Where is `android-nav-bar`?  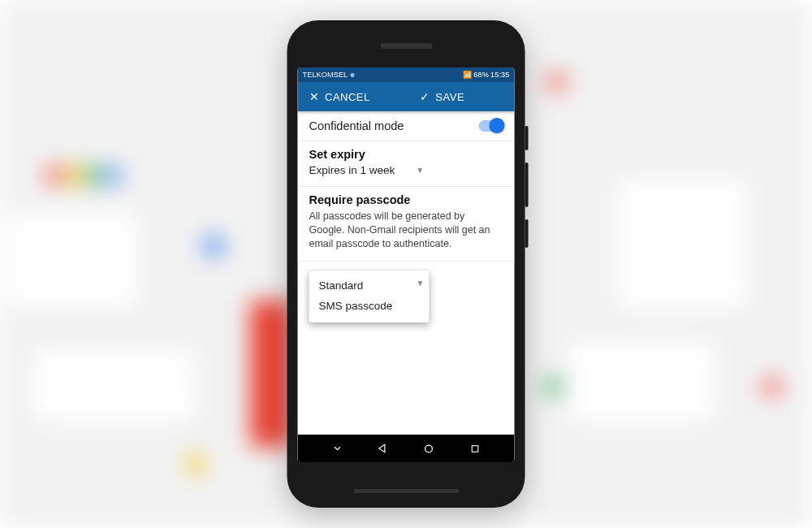 android-nav-bar is located at coordinates (406, 448).